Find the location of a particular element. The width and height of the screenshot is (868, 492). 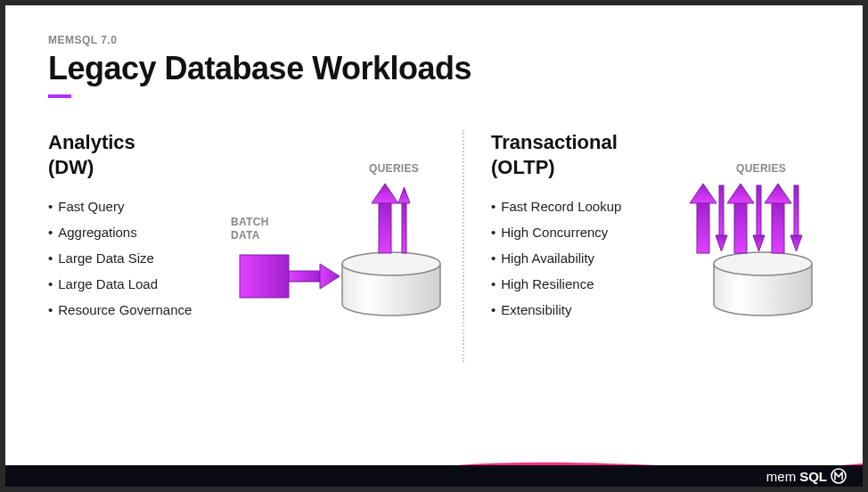

list-item: Large Data Load is located at coordinates (135, 283).